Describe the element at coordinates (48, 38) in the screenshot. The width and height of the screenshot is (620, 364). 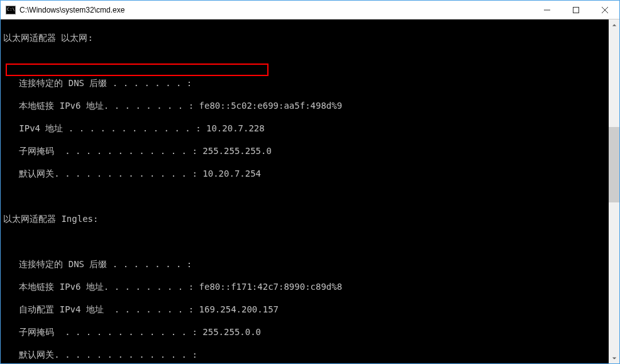
I see `adapter-header: 以太网适配器 以太网:` at that location.